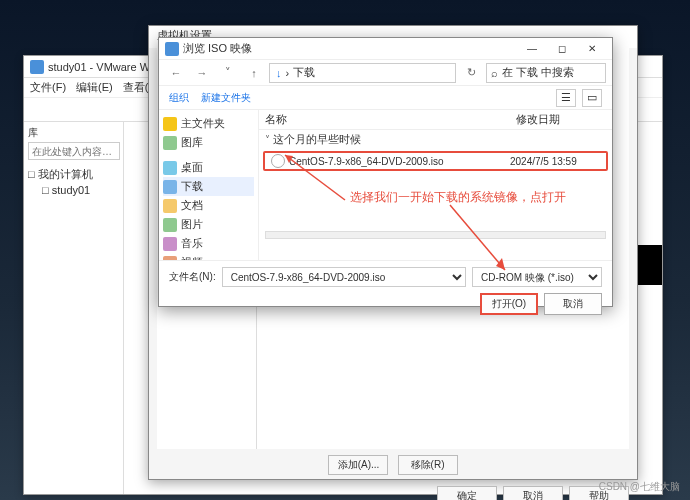 The image size is (690, 500). Describe the element at coordinates (279, 73) in the screenshot. I see `download-icon: ↓` at that location.